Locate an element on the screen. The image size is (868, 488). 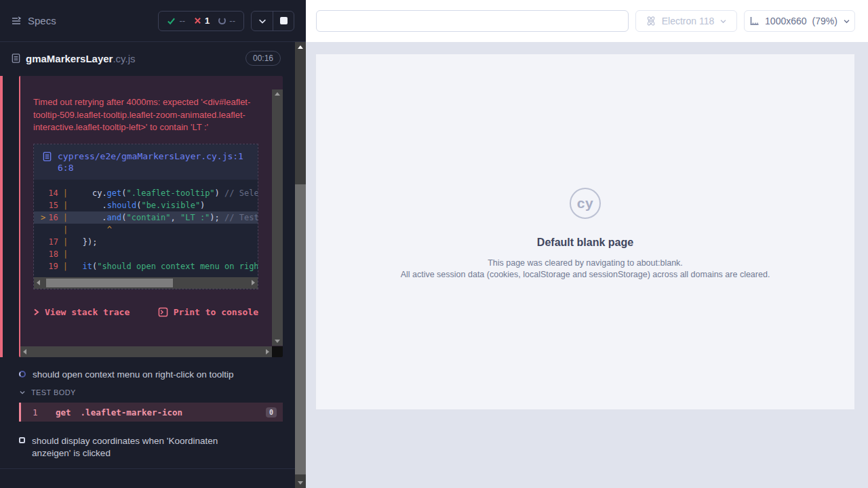
code-frame-hscrollbar is located at coordinates (146, 283).